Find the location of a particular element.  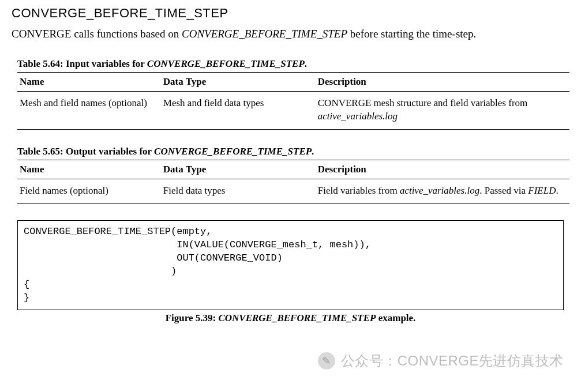

section-body: CONVERGE calls functions based on CONVER… is located at coordinates (291, 35).